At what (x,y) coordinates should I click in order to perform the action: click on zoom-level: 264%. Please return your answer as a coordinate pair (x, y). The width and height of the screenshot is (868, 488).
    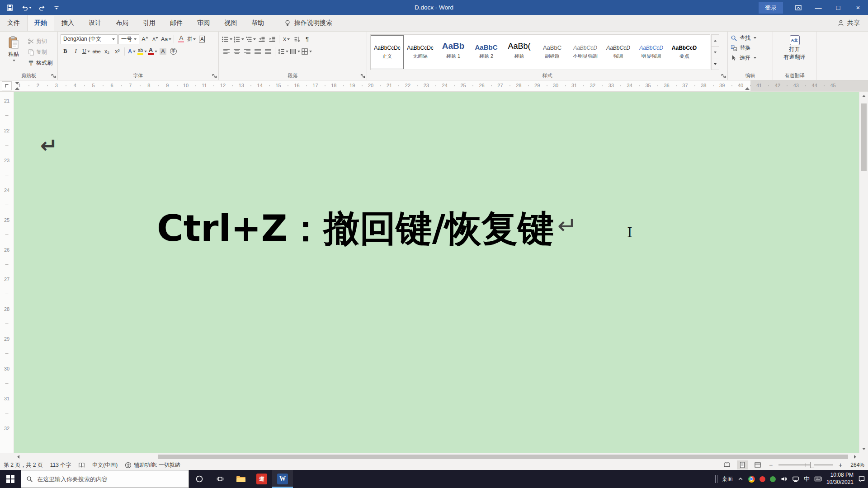
    Looking at the image, I should click on (856, 465).